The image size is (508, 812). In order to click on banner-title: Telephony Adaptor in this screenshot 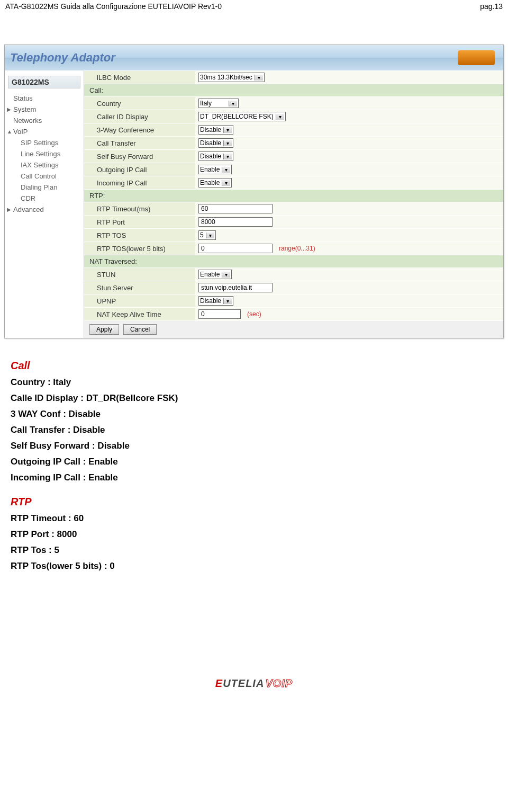, I will do `click(62, 58)`.